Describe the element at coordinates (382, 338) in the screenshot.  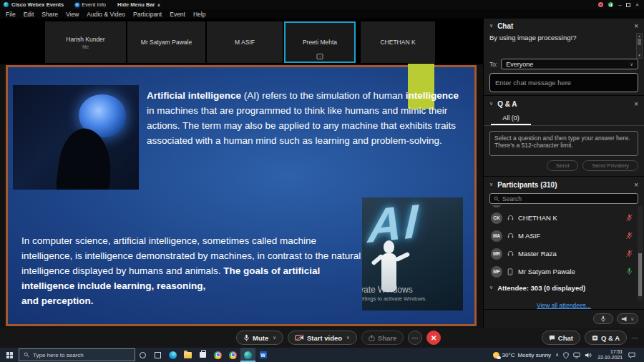
I see `share-button: Share` at that location.